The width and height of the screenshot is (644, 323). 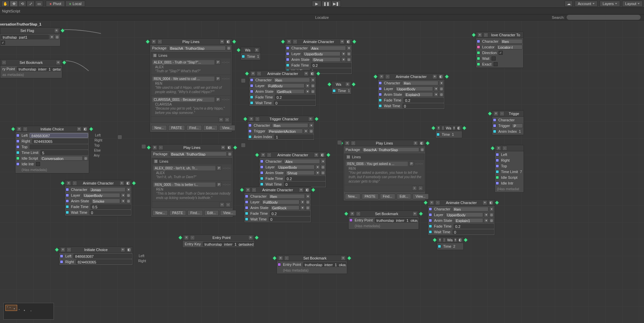 I want to click on line-preview: P, so click(x=218, y=62).